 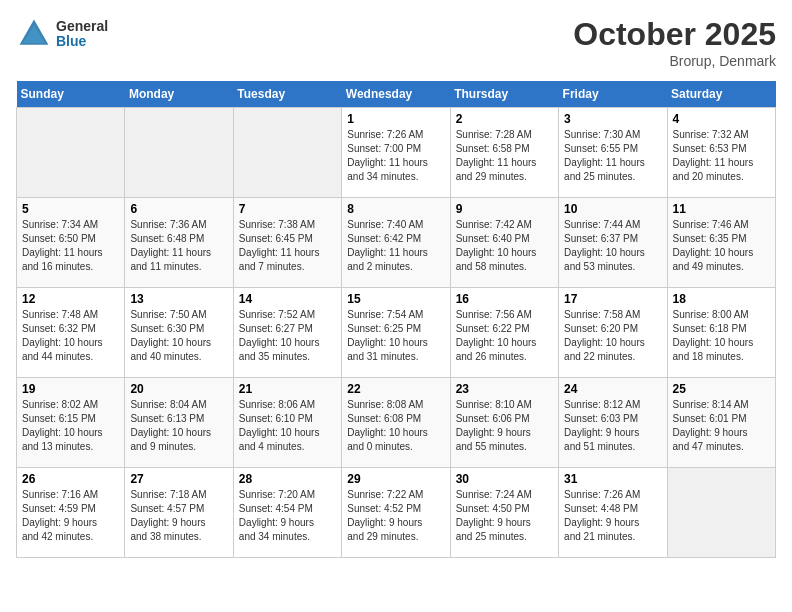 What do you see at coordinates (504, 426) in the screenshot?
I see `day-detail: Sunrise: 8:10 AM Sunset: 6:06 PM Dayligh…` at bounding box center [504, 426].